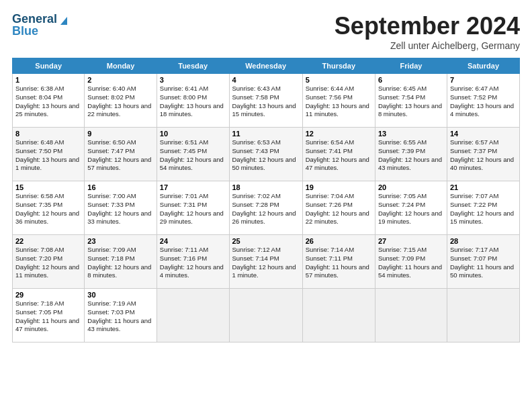  I want to click on day-number: 25, so click(266, 241).